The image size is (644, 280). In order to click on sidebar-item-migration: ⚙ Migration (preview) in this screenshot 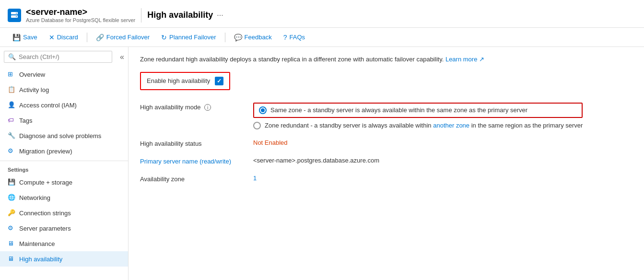, I will do `click(64, 151)`.